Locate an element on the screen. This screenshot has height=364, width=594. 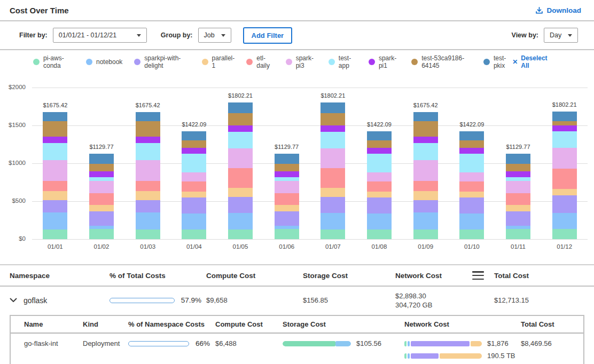
stacked-bar-01/12 is located at coordinates (565, 175).